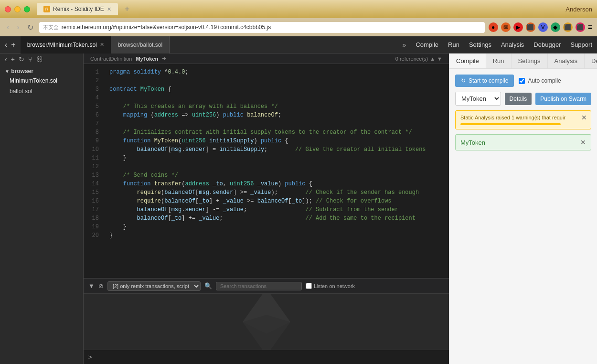 This screenshot has height=364, width=597. Describe the element at coordinates (330, 286) in the screenshot. I see `listen-label: Listen on network` at that location.